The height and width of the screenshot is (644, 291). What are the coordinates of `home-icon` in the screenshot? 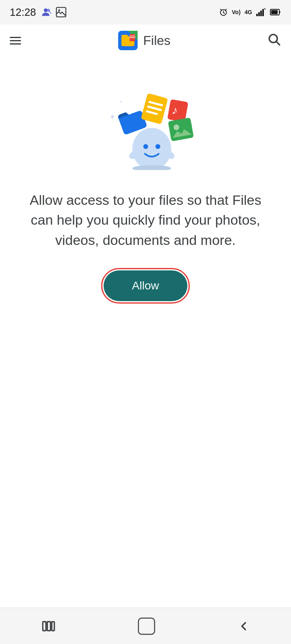 It's located at (147, 626).